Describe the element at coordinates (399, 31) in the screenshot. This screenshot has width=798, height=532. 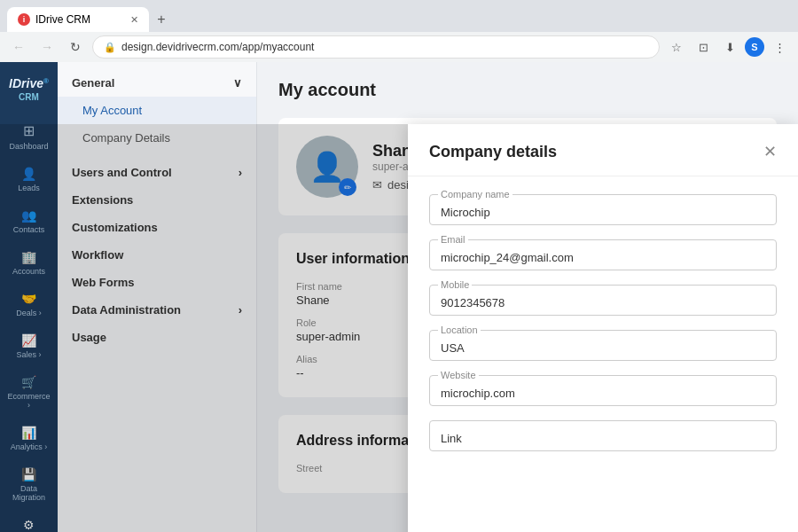
I see `browser-chrome: i IDrive CRM ✕ + ← → ↻ 🔒 design.devidriv…` at that location.